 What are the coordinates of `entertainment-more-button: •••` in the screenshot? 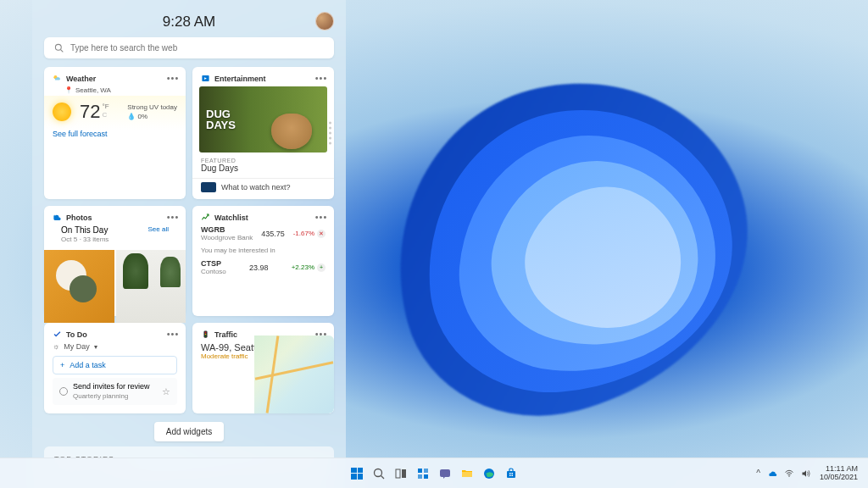 It's located at (321, 78).